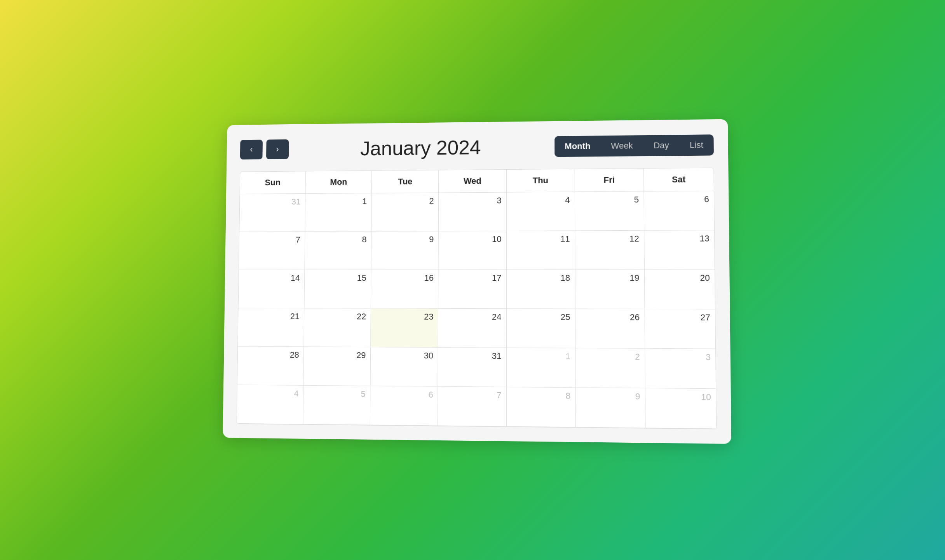 This screenshot has width=945, height=560. I want to click on calendar-cell: 15, so click(338, 289).